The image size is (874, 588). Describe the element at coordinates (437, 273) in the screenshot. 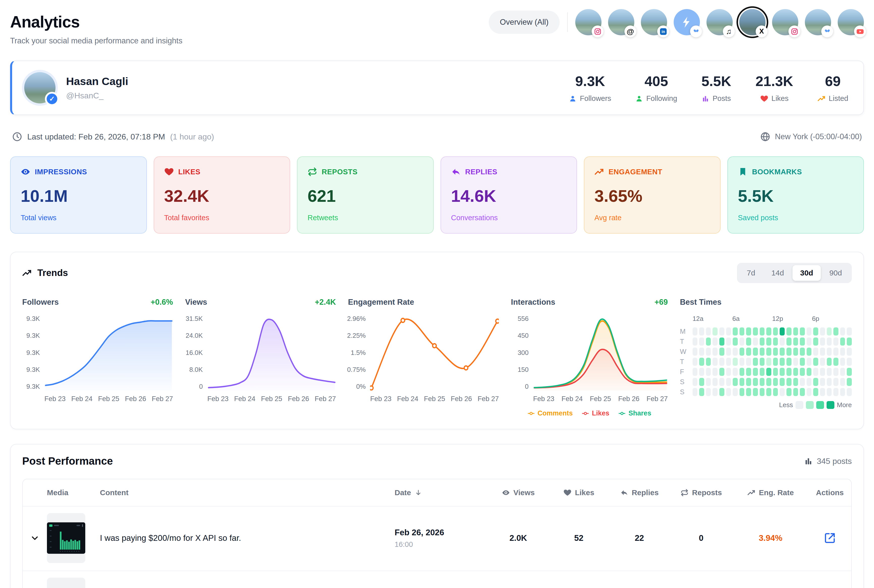

I see `trends-header: Trends 7d 14d 30d 90d` at that location.